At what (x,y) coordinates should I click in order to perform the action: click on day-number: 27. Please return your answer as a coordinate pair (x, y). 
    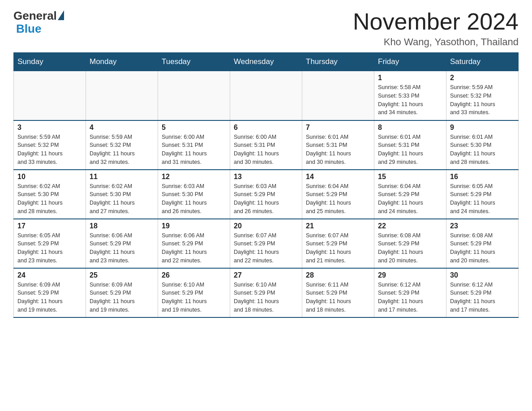
    Looking at the image, I should click on (266, 275).